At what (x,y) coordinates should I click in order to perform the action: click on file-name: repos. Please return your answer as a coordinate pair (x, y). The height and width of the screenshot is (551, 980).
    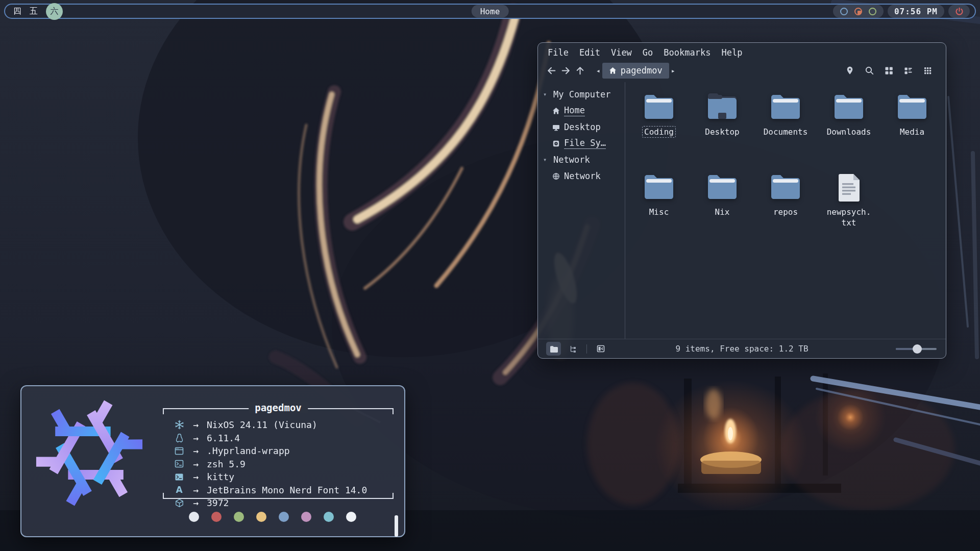
    Looking at the image, I should click on (786, 212).